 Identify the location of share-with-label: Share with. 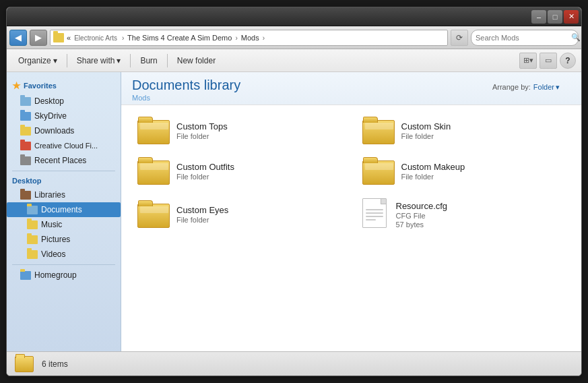
(96, 61).